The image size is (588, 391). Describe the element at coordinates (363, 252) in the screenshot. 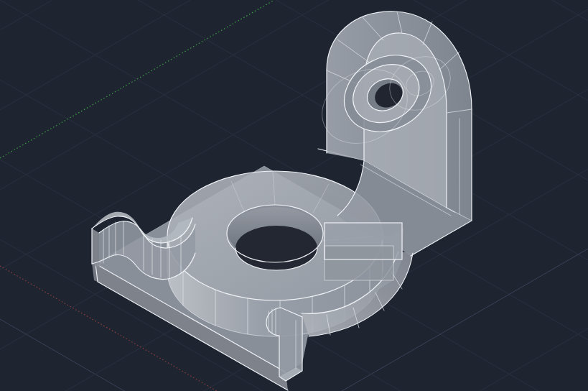

I see `support-rib` at that location.